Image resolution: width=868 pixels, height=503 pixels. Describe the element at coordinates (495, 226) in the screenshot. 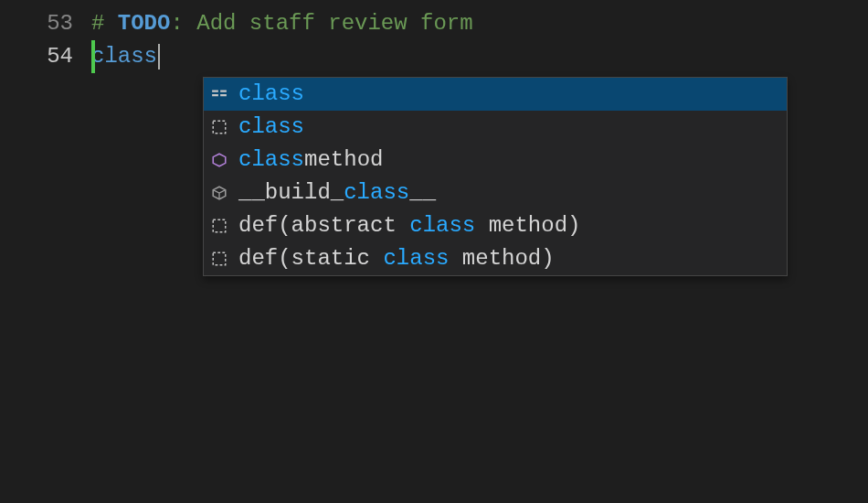

I see `autocomplete-item: def(abstract class method)` at that location.